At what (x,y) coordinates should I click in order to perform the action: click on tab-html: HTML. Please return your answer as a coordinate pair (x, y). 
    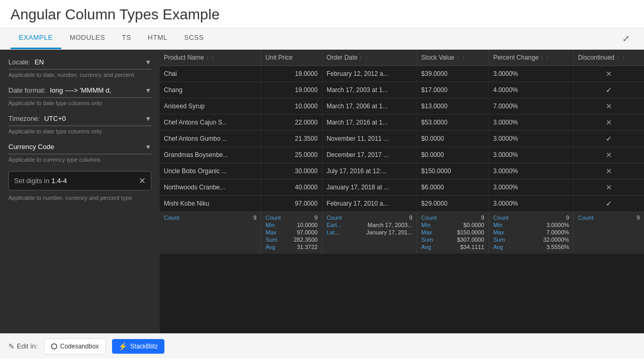
    Looking at the image, I should click on (157, 38).